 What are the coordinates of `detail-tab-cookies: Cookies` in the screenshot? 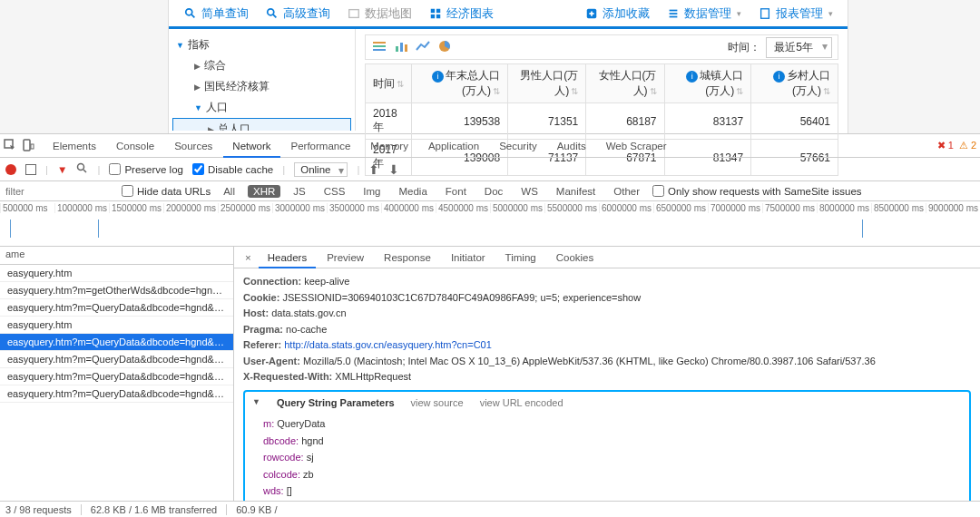 It's located at (575, 258).